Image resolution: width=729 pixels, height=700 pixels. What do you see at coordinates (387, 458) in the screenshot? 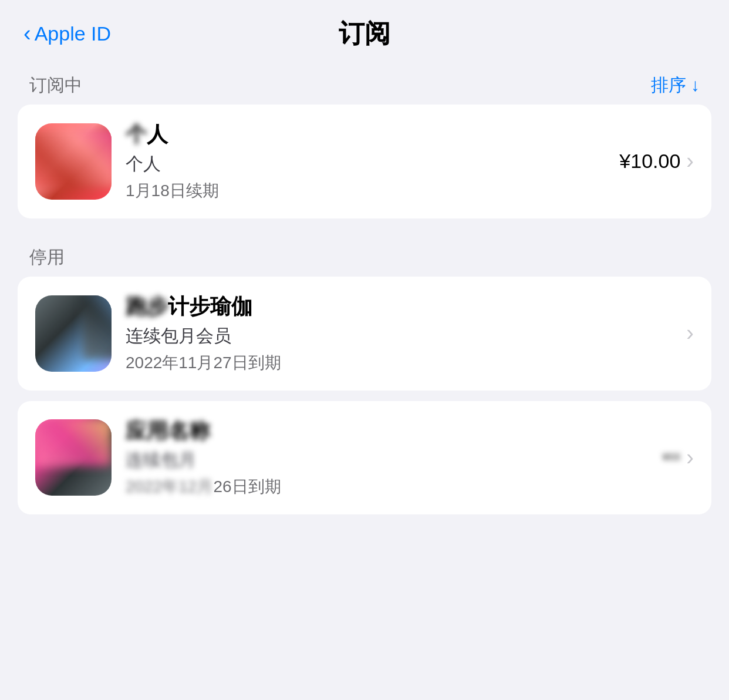
I see `subscription-info-3: 应用名称 连续包月 2022年12月26日到期` at bounding box center [387, 458].